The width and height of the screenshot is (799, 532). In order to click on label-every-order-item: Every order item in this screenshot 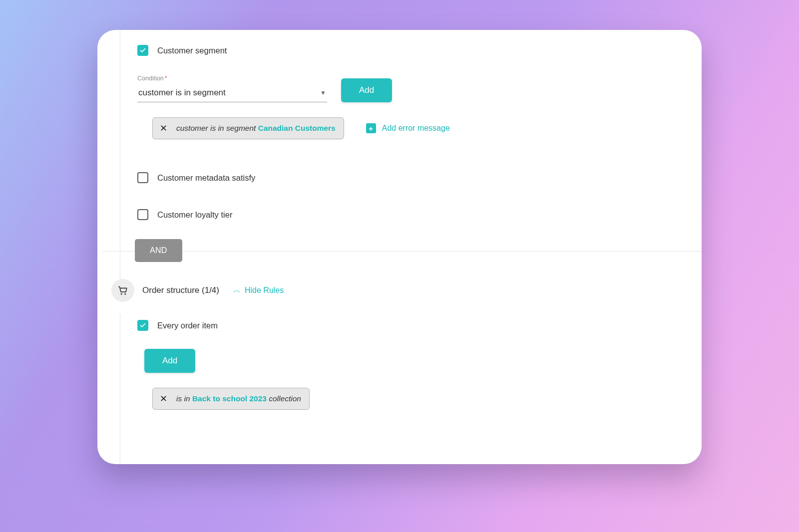, I will do `click(188, 325)`.